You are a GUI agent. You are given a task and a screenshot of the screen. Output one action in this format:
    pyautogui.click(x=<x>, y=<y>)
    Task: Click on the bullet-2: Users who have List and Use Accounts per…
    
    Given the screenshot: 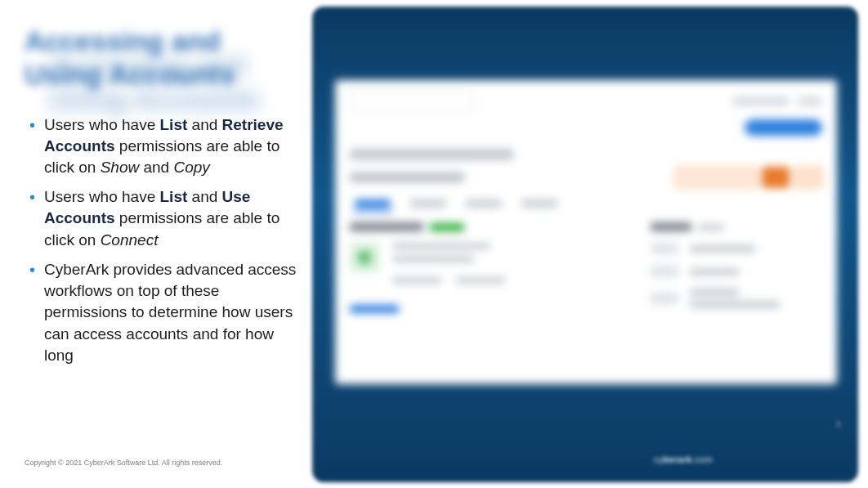 What is the action you would take?
    pyautogui.click(x=162, y=219)
    